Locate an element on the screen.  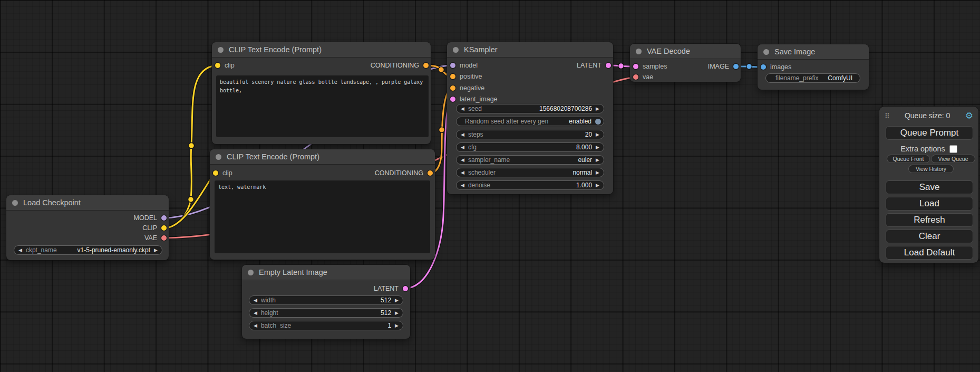
positive-prompt-textarea: beautiful scenery nature glass bottle la… is located at coordinates (323, 107).